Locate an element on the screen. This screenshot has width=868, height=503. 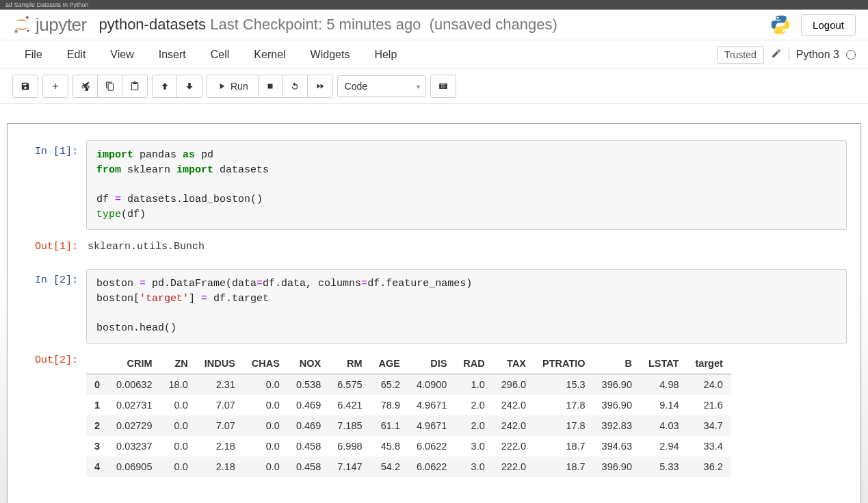
cell-value: 6.0622 is located at coordinates (432, 446).